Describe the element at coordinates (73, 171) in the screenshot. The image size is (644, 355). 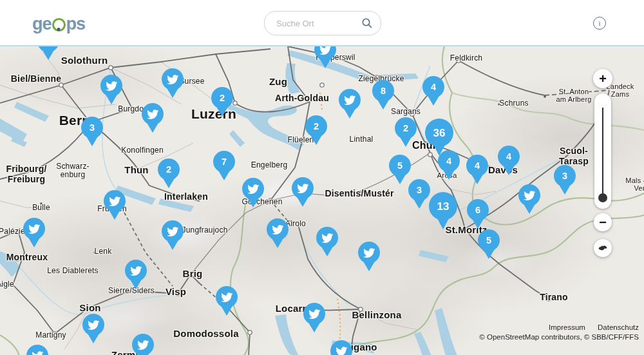
I see `map-place-label: Schwarz-enburg` at that location.